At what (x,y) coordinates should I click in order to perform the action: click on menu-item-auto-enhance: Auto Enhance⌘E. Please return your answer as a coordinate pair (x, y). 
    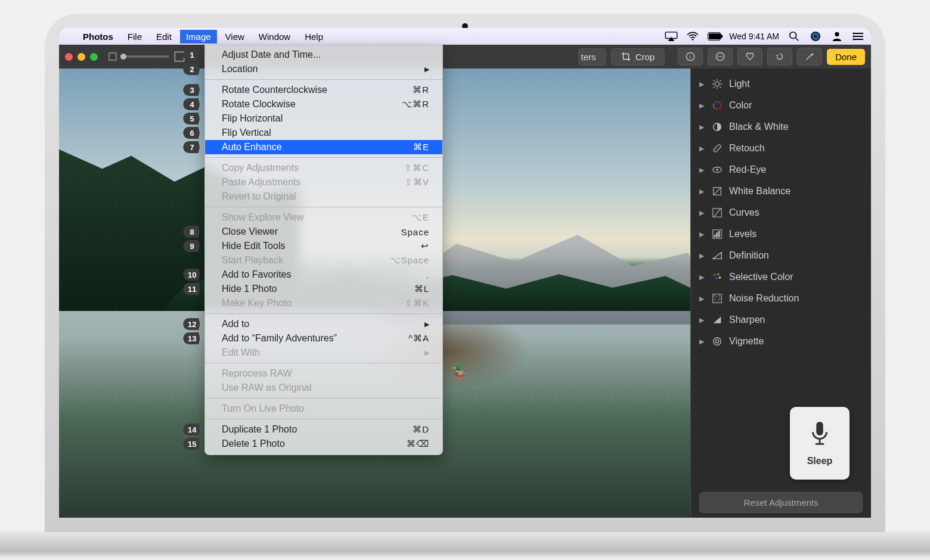
    Looking at the image, I should click on (324, 147).